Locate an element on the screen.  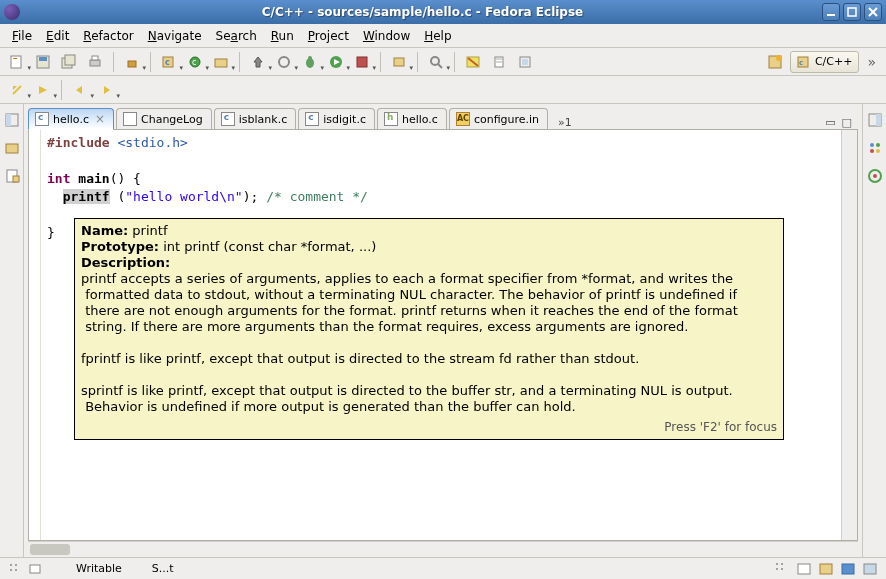
new-cpp-class-button: c is located at coordinates (195, 62).